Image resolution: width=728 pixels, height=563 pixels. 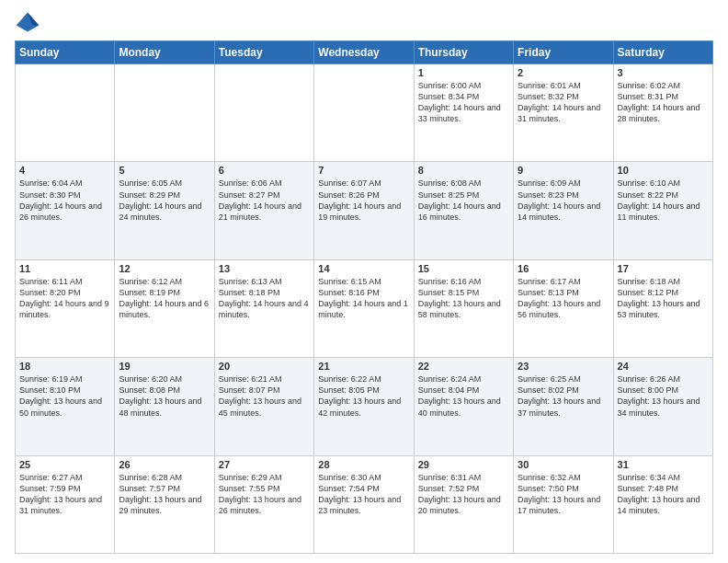 I want to click on calendar-cell: 22Sunrise: 6:24 AM Sunset: 8:04 PM Dayli…, so click(x=463, y=407).